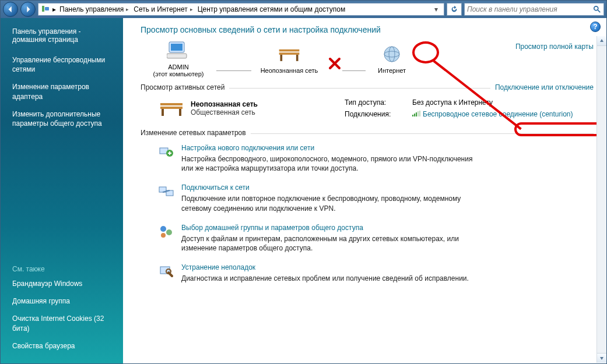  Describe the element at coordinates (303, 9) in the screenshot. I see `address-bar: ▸ Панель управления▸ Сеть и Интернет▸ Це…` at that location.